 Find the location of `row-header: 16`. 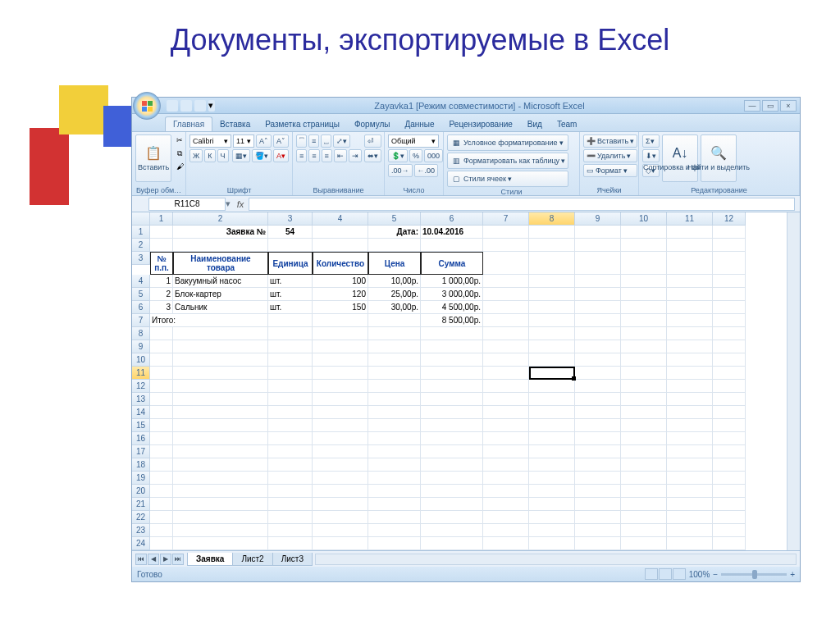

row-header: 16 is located at coordinates (141, 439).